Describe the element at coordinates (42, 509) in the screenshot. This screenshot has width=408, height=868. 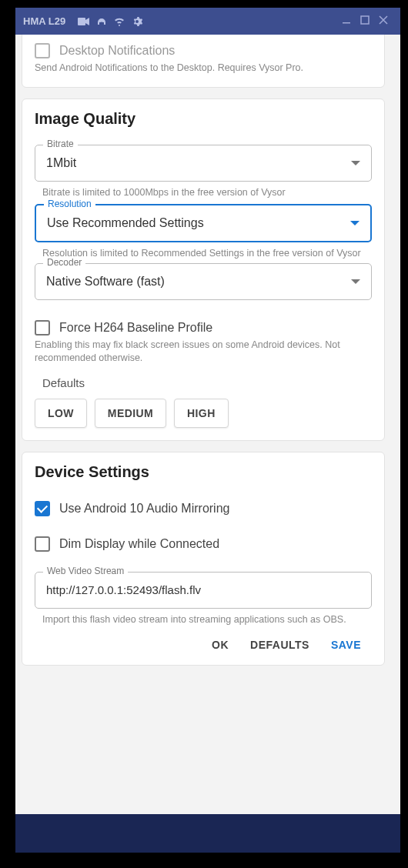
I see `audio-mirroring-checkbox` at that location.